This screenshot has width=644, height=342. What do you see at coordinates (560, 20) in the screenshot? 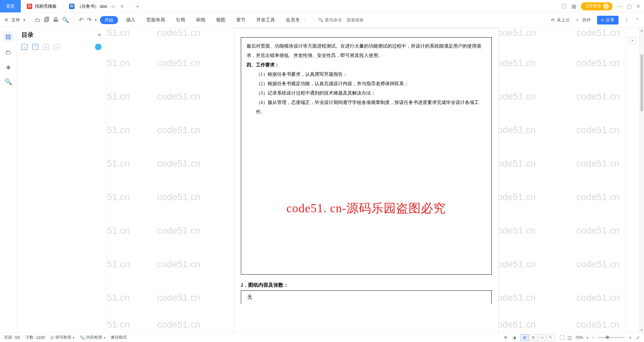
I see `cloud-status: ⟳未上云` at bounding box center [560, 20].